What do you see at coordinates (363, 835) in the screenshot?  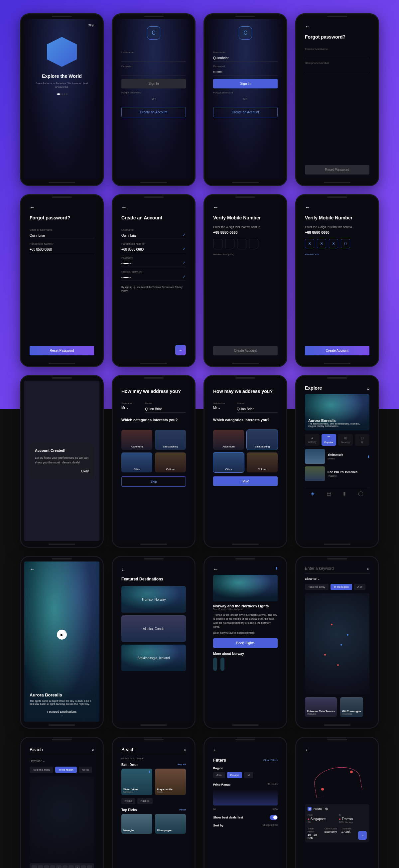 I see `search-flights-button: →` at bounding box center [363, 835].